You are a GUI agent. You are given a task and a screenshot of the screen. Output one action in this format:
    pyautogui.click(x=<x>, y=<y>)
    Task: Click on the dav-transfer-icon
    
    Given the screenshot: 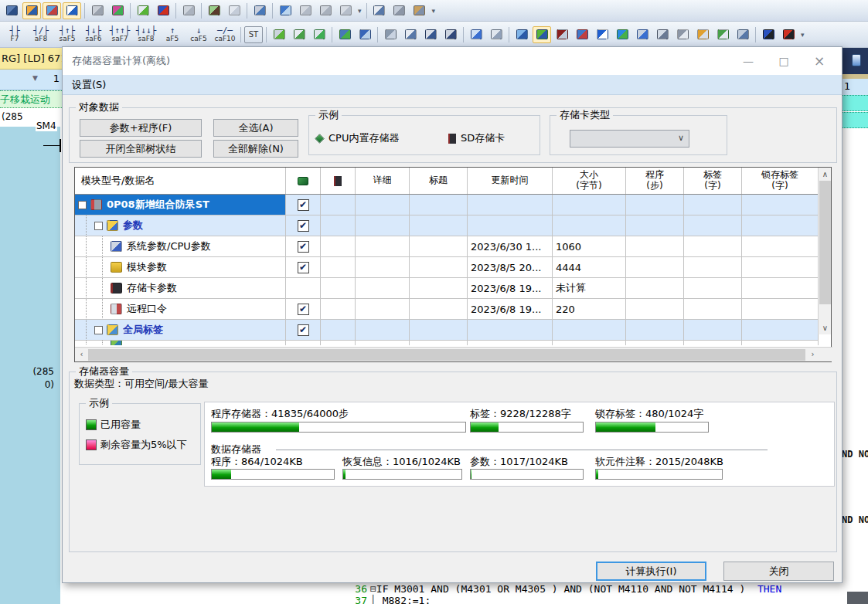 What is the action you would take?
    pyautogui.click(x=622, y=35)
    